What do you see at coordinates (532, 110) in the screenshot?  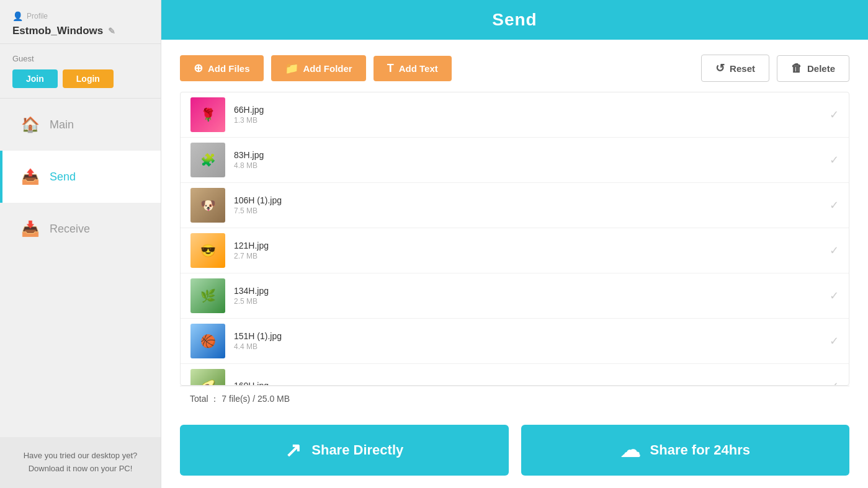 I see `file-name: 66H.jpg` at bounding box center [532, 110].